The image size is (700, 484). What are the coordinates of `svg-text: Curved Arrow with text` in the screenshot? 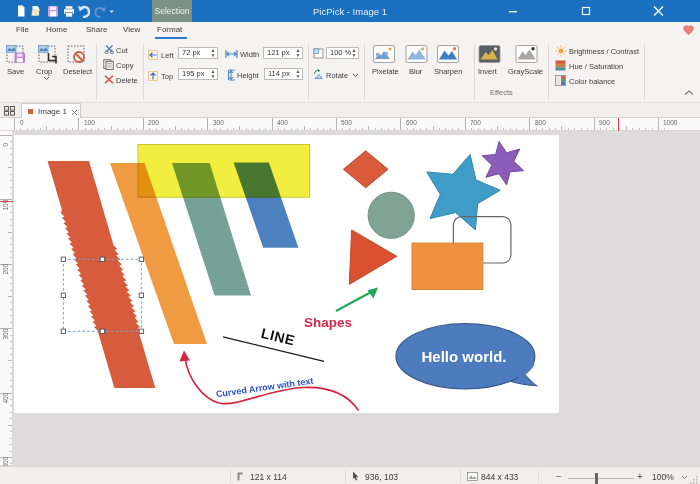 It's located at (264, 388).